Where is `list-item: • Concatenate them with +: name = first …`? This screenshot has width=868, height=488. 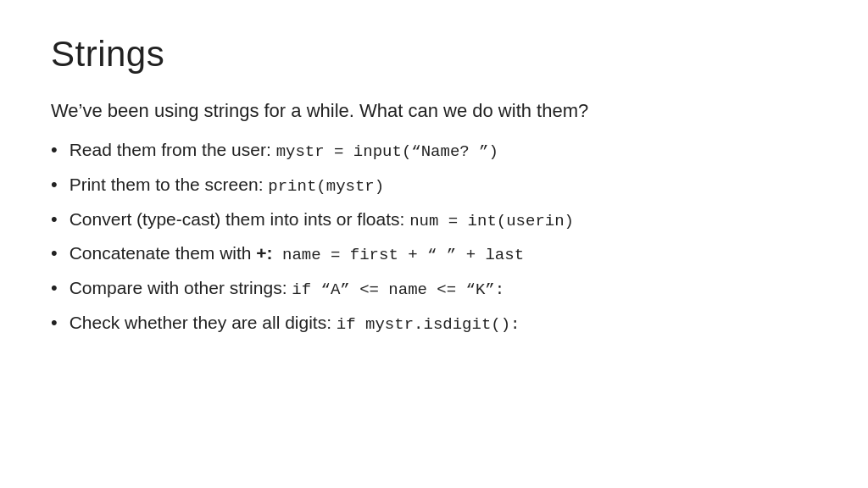 list-item: • Concatenate them with +: name = first … is located at coordinates (434, 254).